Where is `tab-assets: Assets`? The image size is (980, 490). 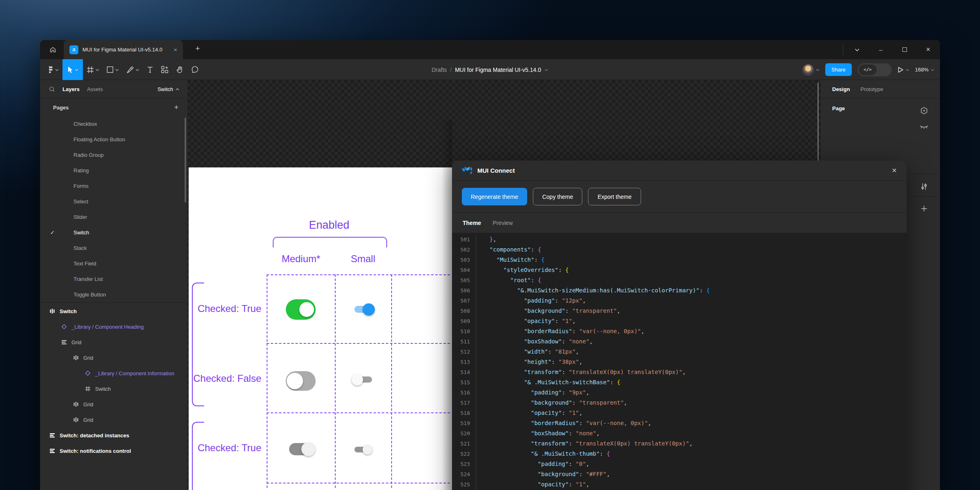
tab-assets: Assets is located at coordinates (95, 89).